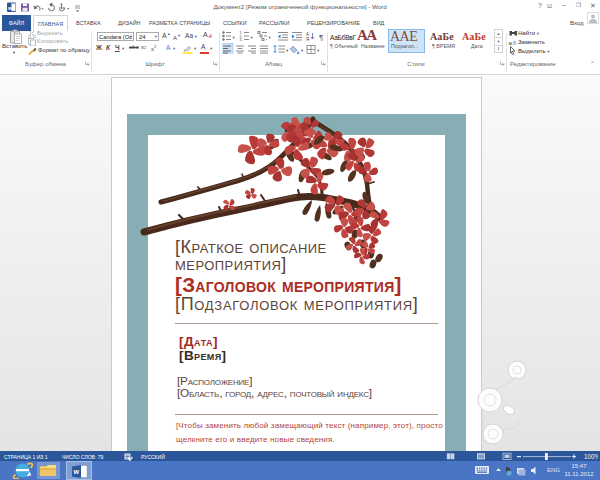 The height and width of the screenshot is (480, 600). I want to click on svg-text: w, so click(76, 472).